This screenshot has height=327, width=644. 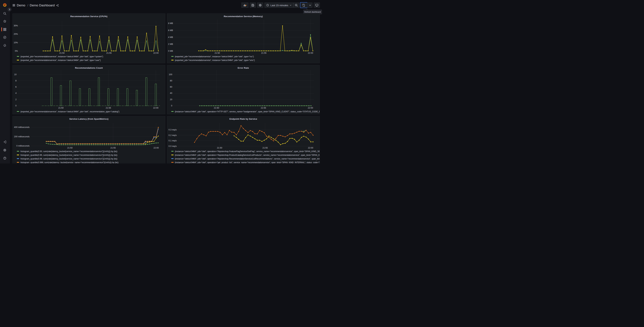 What do you see at coordinates (170, 74) in the screenshot?
I see `svg-text: 100` at bounding box center [170, 74].